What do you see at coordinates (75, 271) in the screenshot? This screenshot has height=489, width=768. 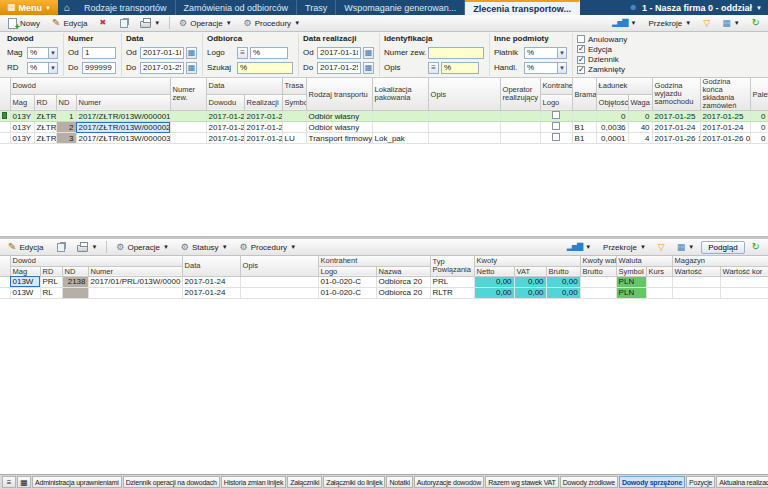 I see `header-nd: ND` at bounding box center [75, 271].